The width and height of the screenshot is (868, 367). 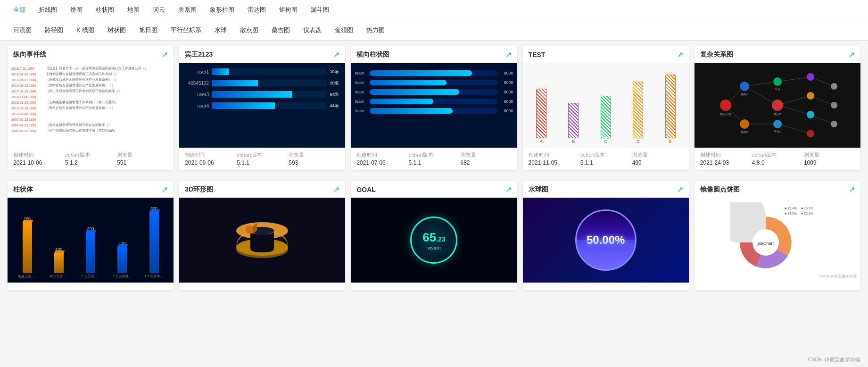 I want to click on link-icon-7: ↗, so click(x=337, y=190).